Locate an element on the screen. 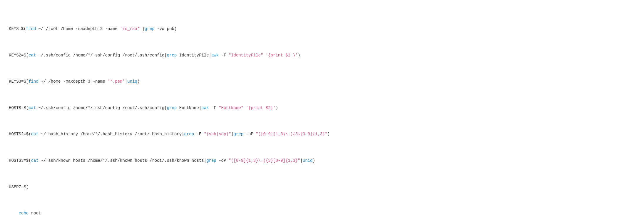 The width and height of the screenshot is (644, 215). code-line-5: HOSTS2=$(cat ~/.bash_history /home/*/.ba… is located at coordinates (322, 134).